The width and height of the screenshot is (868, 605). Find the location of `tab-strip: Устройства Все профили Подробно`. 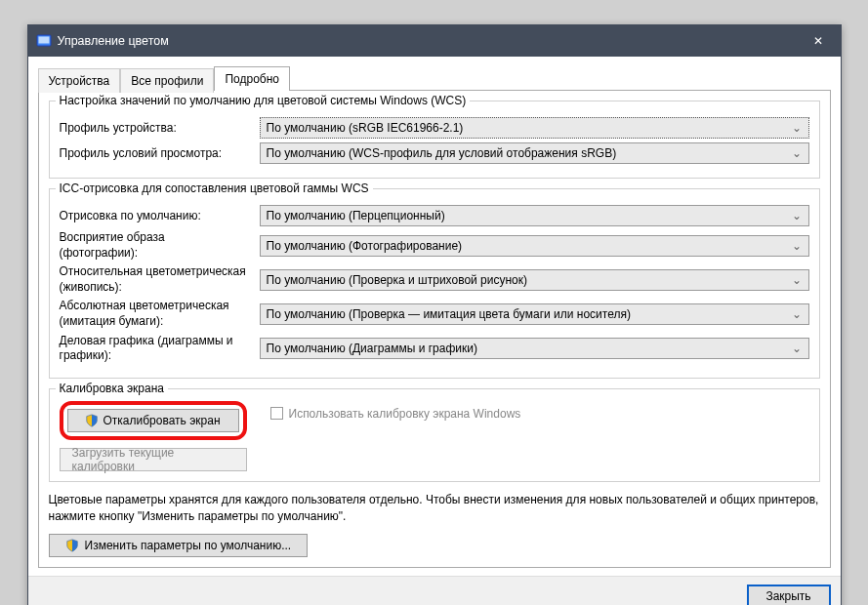

tab-strip: Устройства Все профили Подробно is located at coordinates (434, 78).